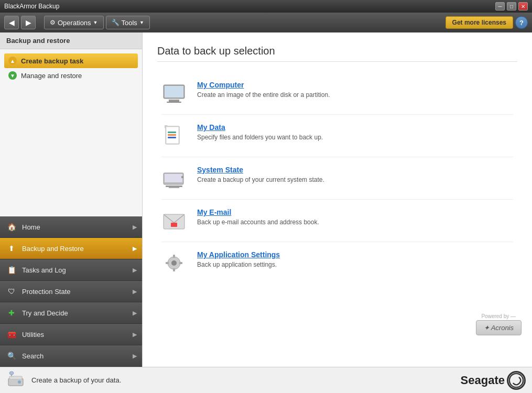 The height and width of the screenshot is (393, 532). What do you see at coordinates (71, 248) in the screenshot?
I see `sidebar-item-backup-restore: ⬆ Backup and Restore ▶` at bounding box center [71, 248].